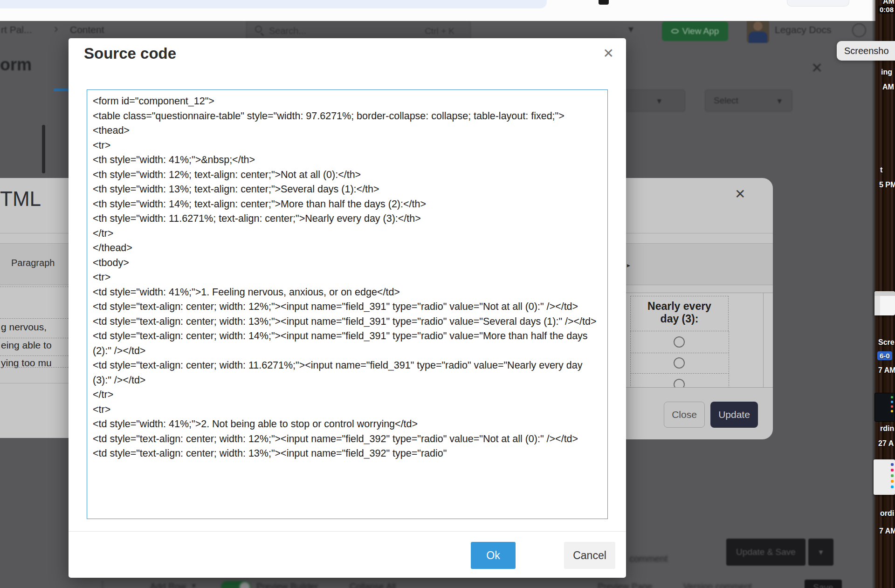 The width and height of the screenshot is (895, 588). Describe the element at coordinates (130, 54) in the screenshot. I see `modal-title: Source code` at that location.